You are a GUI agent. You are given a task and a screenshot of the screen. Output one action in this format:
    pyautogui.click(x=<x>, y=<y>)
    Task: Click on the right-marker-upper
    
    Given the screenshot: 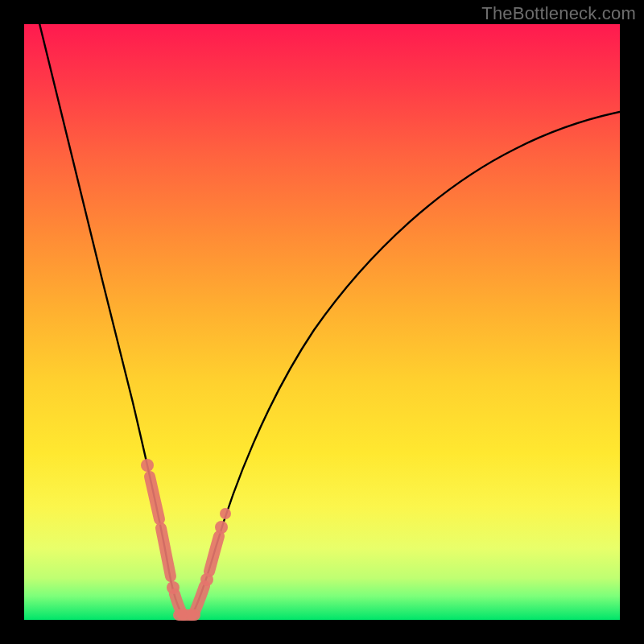 What is the action you would take?
    pyautogui.click(x=214, y=554)
    